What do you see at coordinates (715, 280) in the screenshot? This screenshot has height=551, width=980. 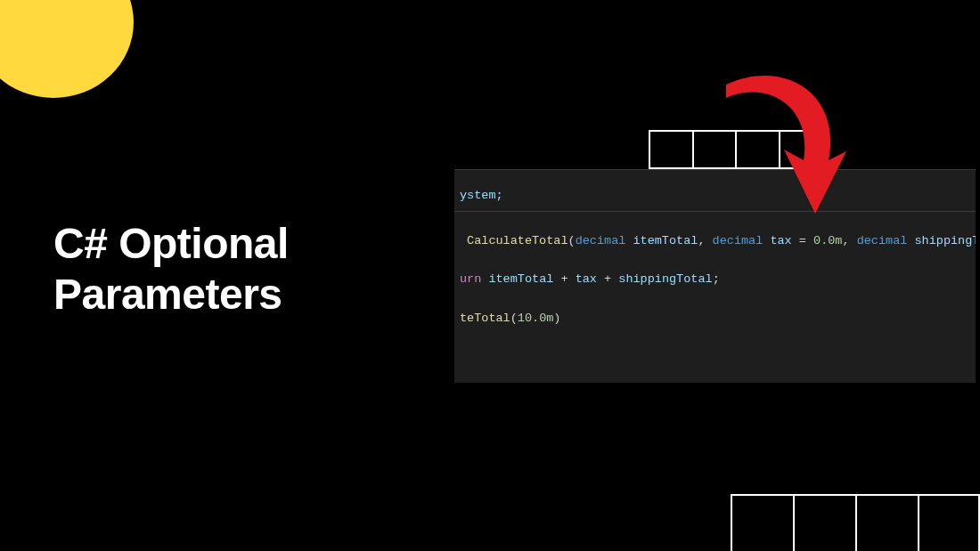 I see `code-line-return: urn itemTotal + tax + shippingTotal;` at bounding box center [715, 280].